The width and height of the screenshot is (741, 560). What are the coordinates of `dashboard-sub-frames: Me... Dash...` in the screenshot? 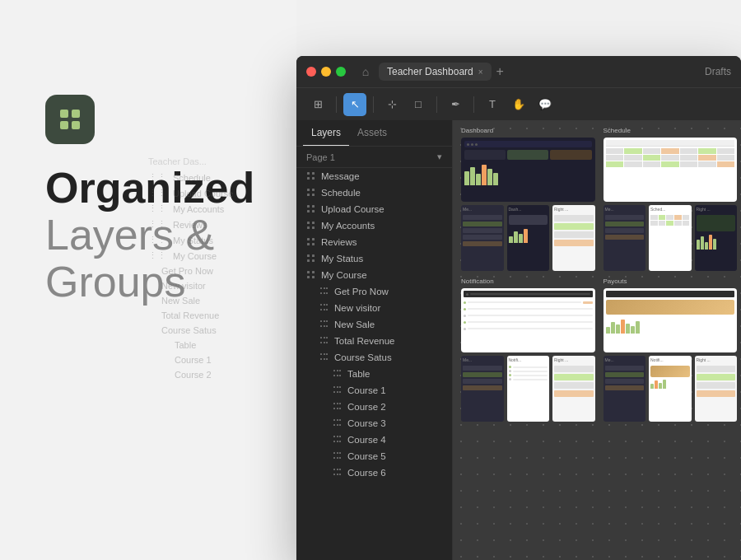 It's located at (529, 238).